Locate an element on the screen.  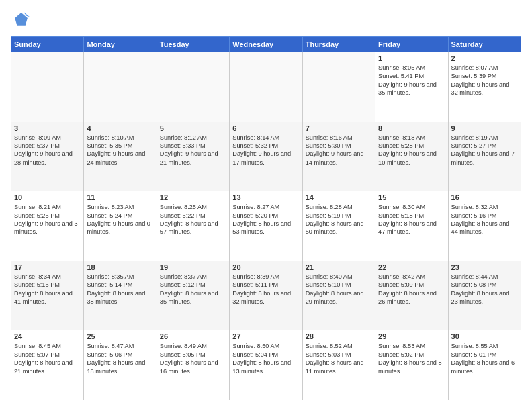
day-number: 2 is located at coordinates (485, 58).